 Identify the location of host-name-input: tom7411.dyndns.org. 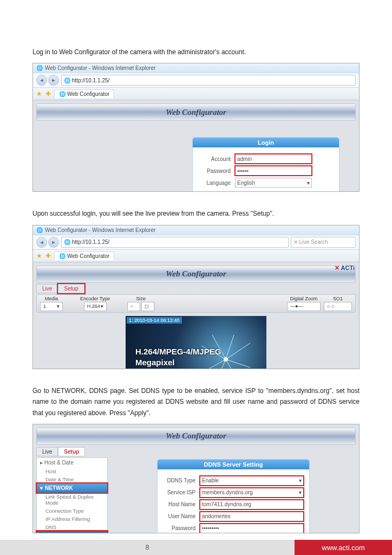
(252, 505).